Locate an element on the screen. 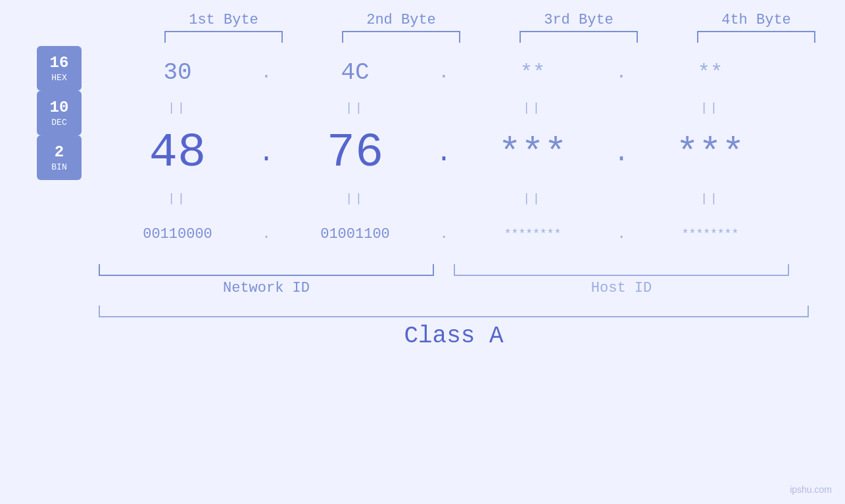 The image size is (845, 504). eq2-b2: || is located at coordinates (355, 198).